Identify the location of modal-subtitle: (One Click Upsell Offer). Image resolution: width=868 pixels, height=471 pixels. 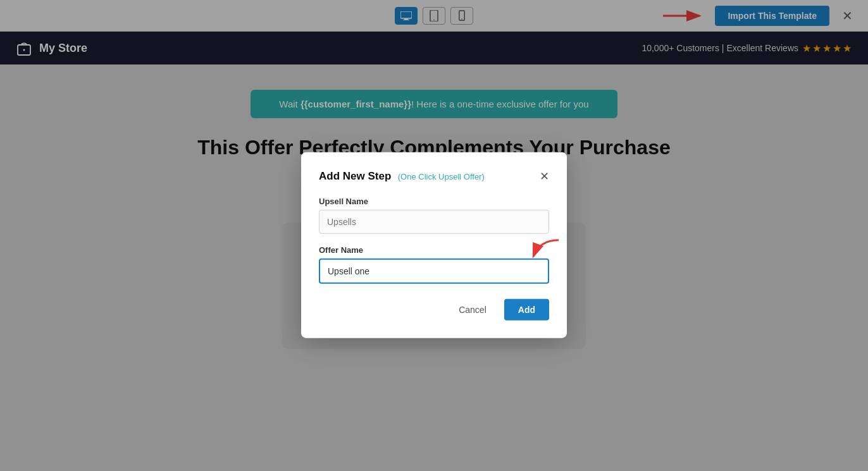
(442, 176).